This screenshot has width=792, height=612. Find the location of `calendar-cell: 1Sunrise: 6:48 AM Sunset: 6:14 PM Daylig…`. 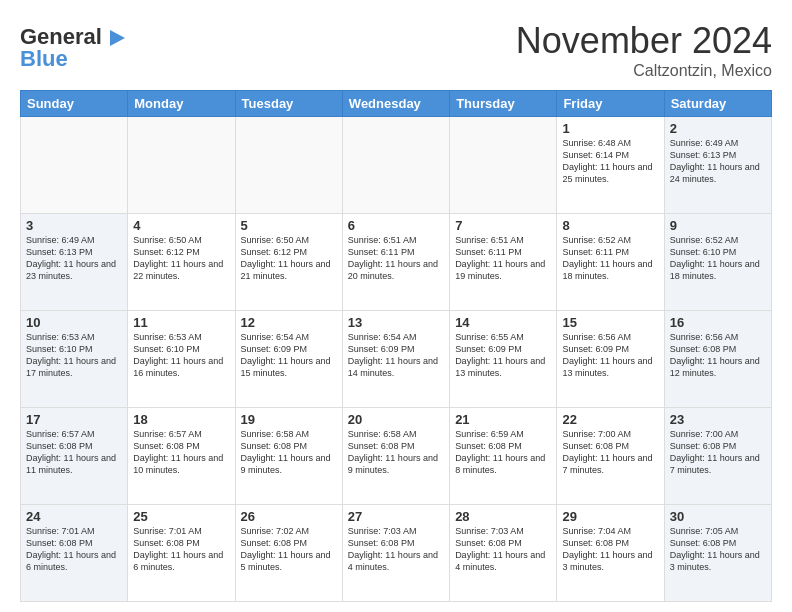

calendar-cell: 1Sunrise: 6:48 AM Sunset: 6:14 PM Daylig… is located at coordinates (610, 166).